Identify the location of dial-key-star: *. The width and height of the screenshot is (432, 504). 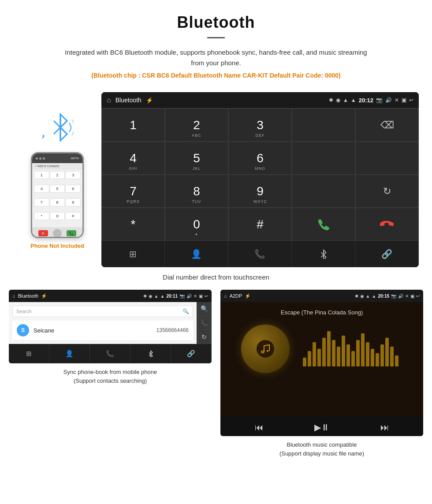
(133, 224).